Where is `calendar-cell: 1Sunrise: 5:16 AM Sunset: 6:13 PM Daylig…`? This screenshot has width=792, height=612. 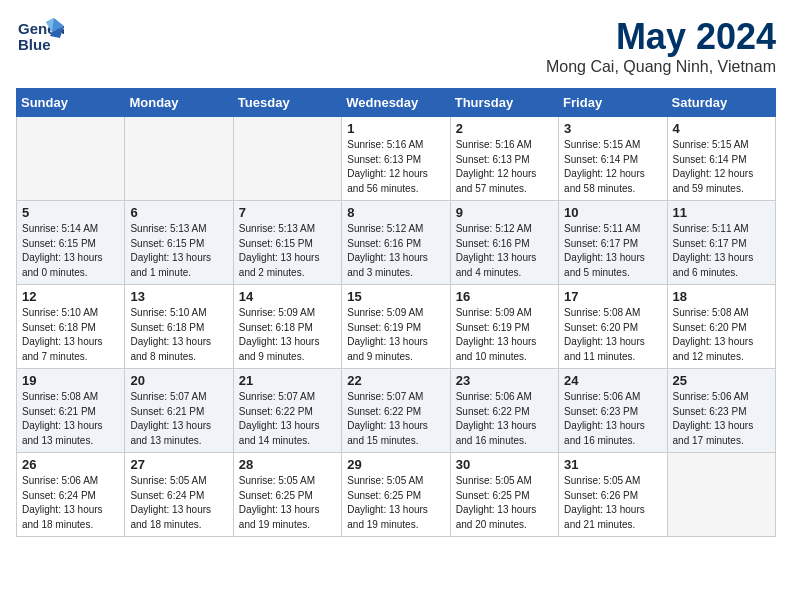 calendar-cell: 1Sunrise: 5:16 AM Sunset: 6:13 PM Daylig… is located at coordinates (396, 159).